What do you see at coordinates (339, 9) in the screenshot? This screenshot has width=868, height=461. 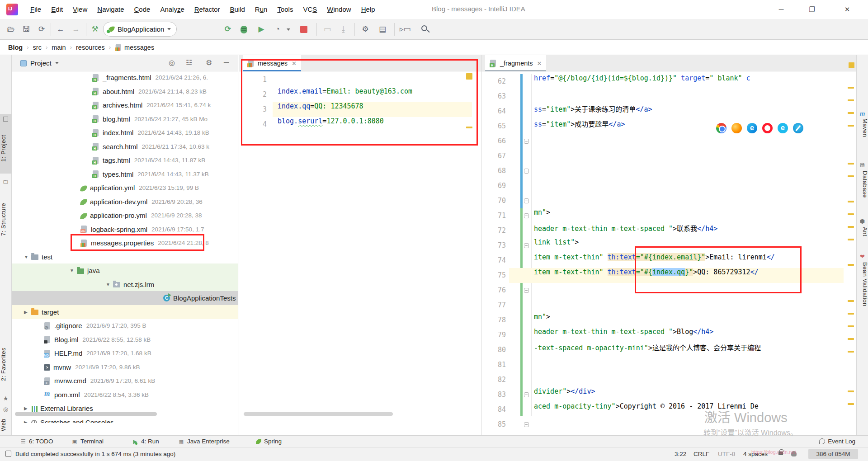 I see `menu-window: Window` at bounding box center [339, 9].